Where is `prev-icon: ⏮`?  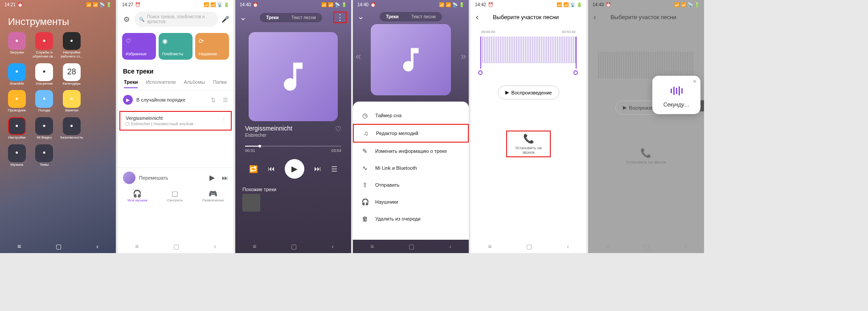
prev-icon: ⏮ is located at coordinates (271, 169).